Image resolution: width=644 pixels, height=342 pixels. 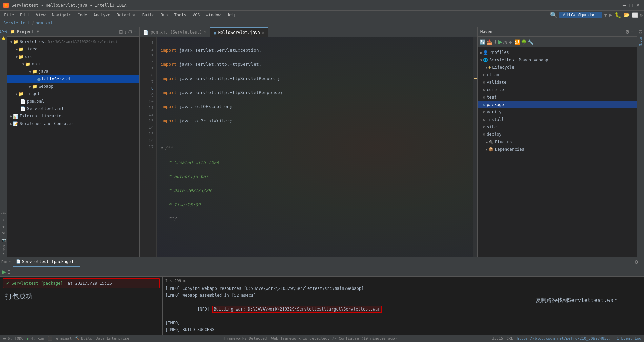 What do you see at coordinates (25, 15) in the screenshot?
I see `menu-edit: Edit` at bounding box center [25, 15].